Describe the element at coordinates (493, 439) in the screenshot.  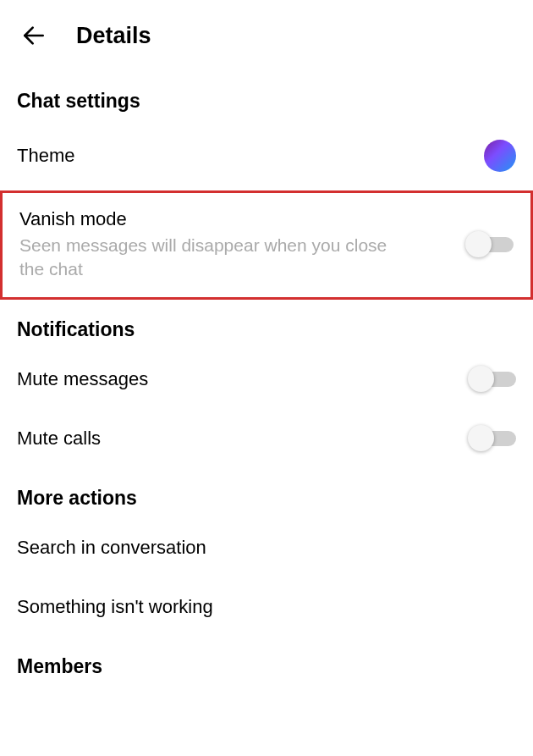
I see `mute-calls-toggle` at that location.